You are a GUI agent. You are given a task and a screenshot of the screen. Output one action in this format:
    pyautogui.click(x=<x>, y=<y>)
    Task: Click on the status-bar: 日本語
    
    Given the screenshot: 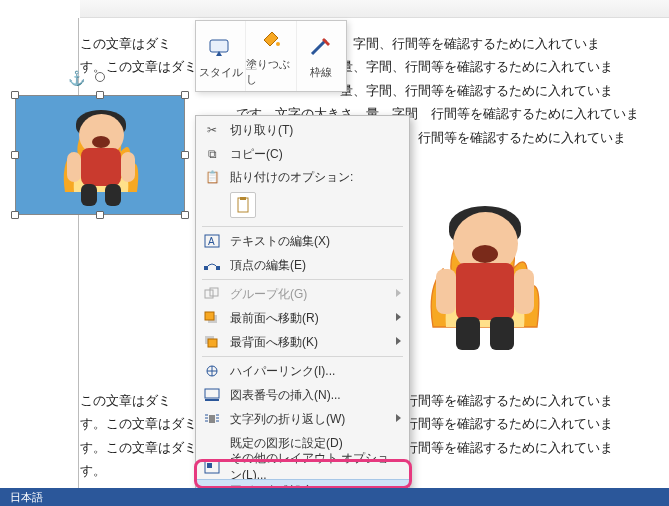 What is the action you would take?
    pyautogui.click(x=334, y=497)
    